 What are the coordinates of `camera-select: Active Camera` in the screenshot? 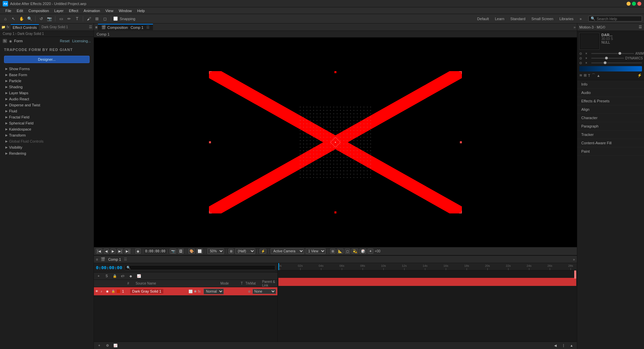 It's located at (287, 251).